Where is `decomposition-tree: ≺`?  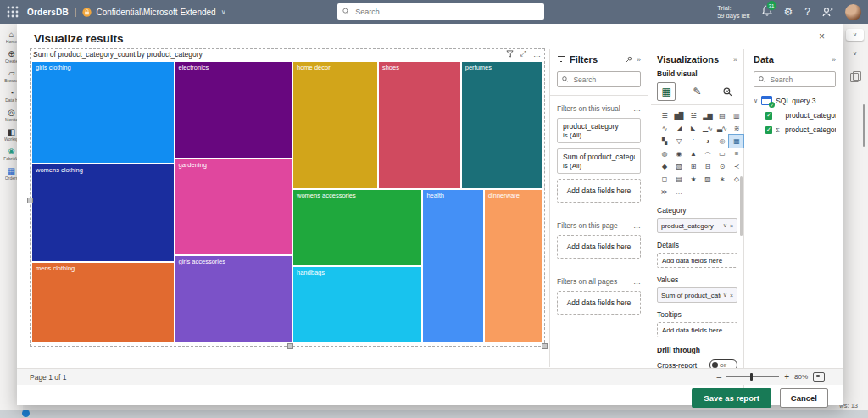 decomposition-tree: ≺ is located at coordinates (736, 166).